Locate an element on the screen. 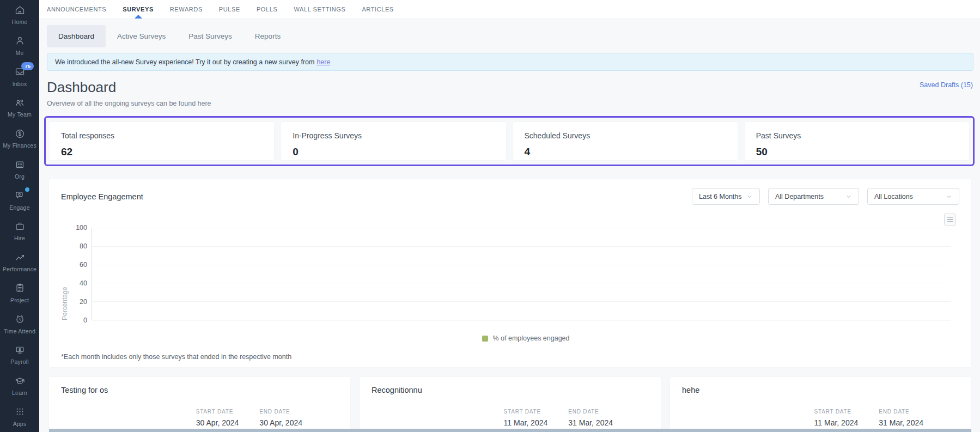 This screenshot has width=980, height=432. stat-card-past-surveys: Past Surveys 50 is located at coordinates (857, 141).